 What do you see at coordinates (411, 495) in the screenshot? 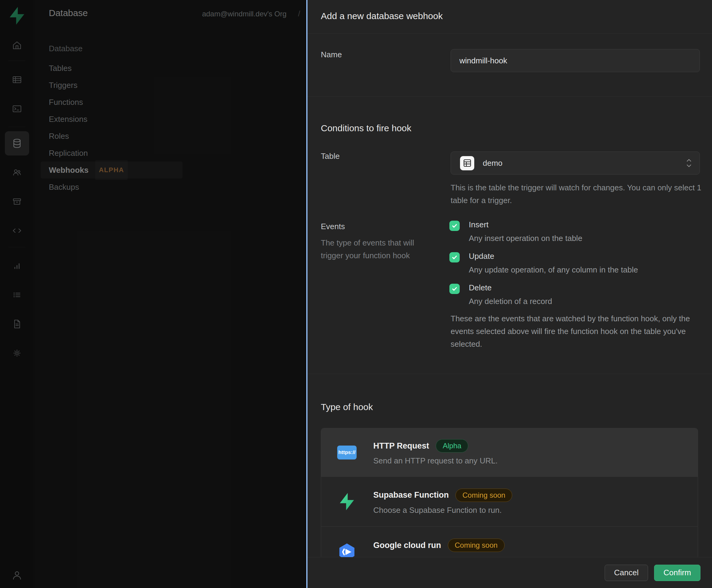
I see `hook-option-title: Supabase Function` at bounding box center [411, 495].